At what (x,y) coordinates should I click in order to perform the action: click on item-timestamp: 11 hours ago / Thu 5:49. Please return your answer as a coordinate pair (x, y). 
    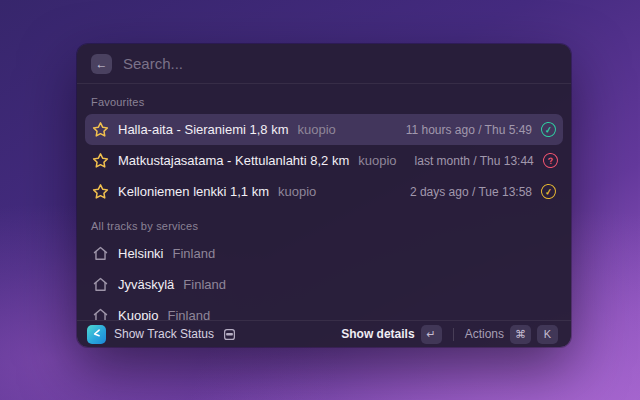
    Looking at the image, I should click on (469, 130).